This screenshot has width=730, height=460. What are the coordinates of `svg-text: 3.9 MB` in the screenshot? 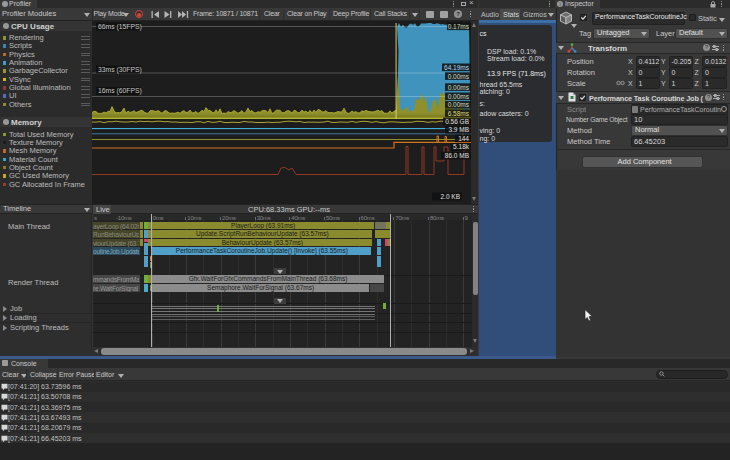 It's located at (458, 130).